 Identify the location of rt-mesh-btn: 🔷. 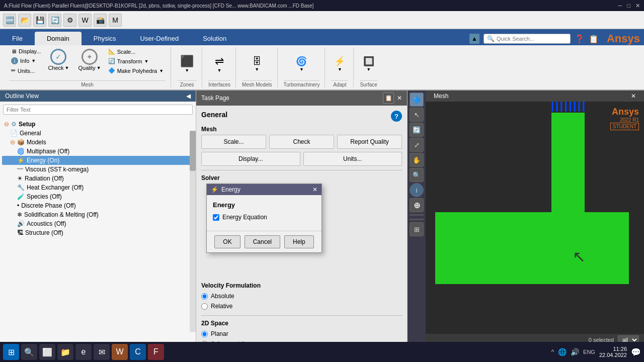
(417, 100).